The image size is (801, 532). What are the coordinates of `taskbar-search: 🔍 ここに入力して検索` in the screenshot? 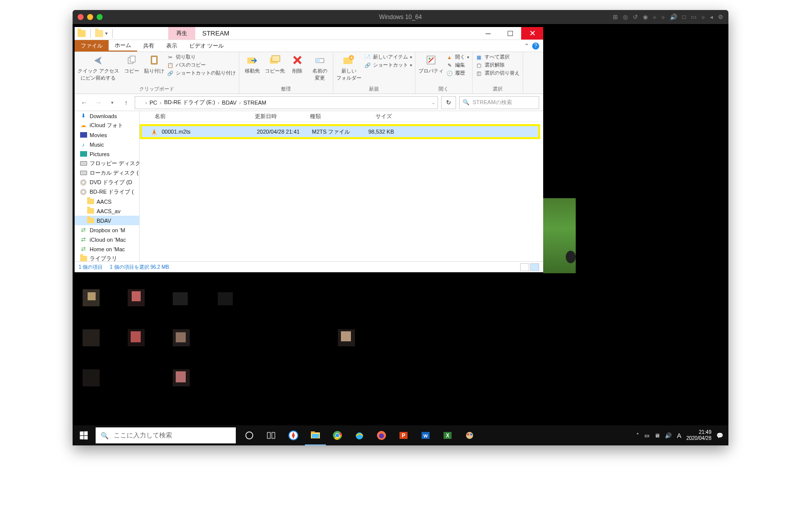 It's located at (166, 435).